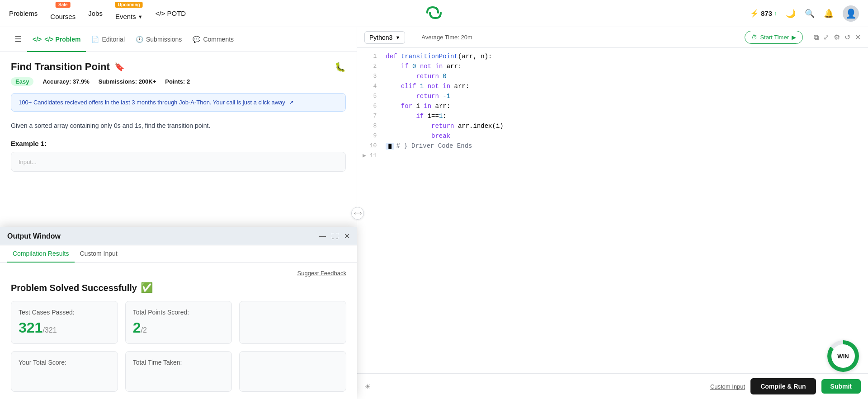  What do you see at coordinates (159, 40) in the screenshot?
I see `tab-submissions: 🕐 Submissions` at bounding box center [159, 40].